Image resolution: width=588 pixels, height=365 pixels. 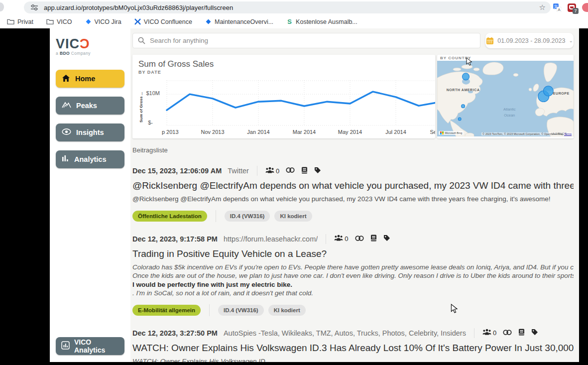 What do you see at coordinates (50, 22) in the screenshot?
I see `folder-icon` at bounding box center [50, 22].